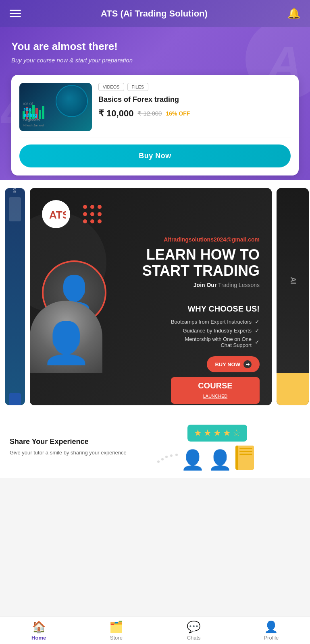 The height and width of the screenshot is (644, 310). What do you see at coordinates (66, 337) in the screenshot?
I see `bottom-person-figure: 👤` at bounding box center [66, 337].